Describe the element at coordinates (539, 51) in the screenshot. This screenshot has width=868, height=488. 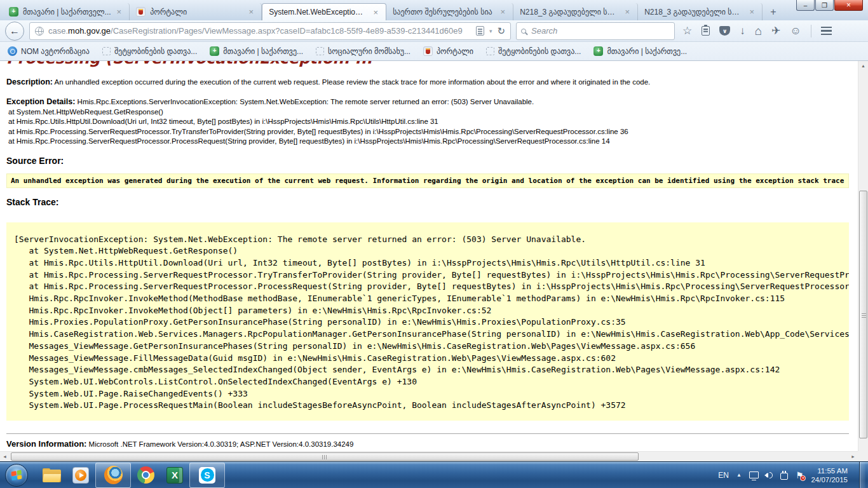
I see `bookmark-label: შეტყობინების დათვა...` at that location.